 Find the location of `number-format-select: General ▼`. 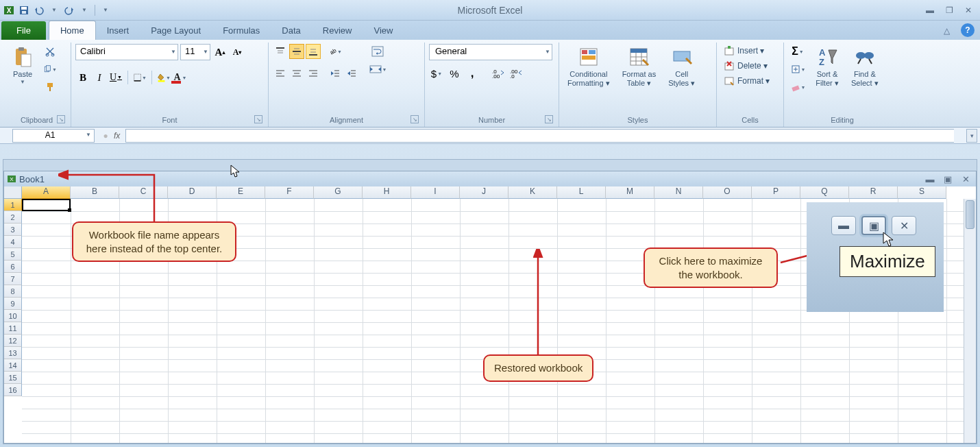

number-format-select: General ▼ is located at coordinates (491, 52).